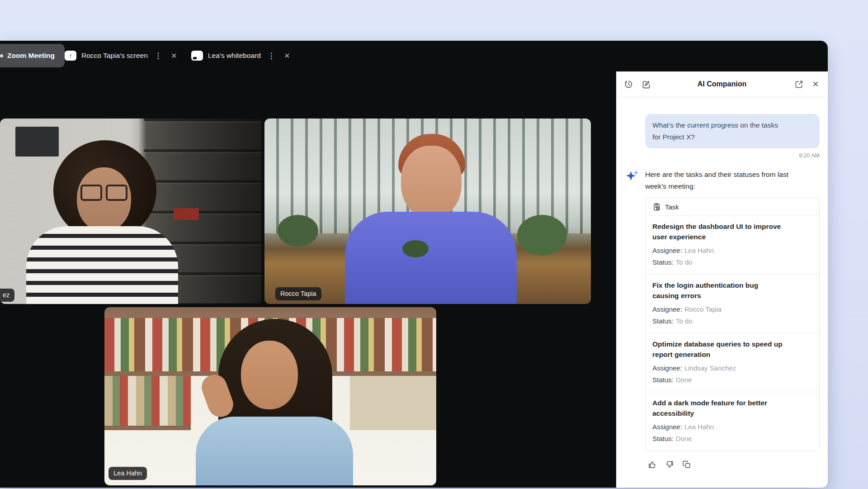 The image size is (868, 489). Describe the element at coordinates (717, 180) in the screenshot. I see `assistant-intro-text: Here are the tasks and their statuses fr…` at that location.